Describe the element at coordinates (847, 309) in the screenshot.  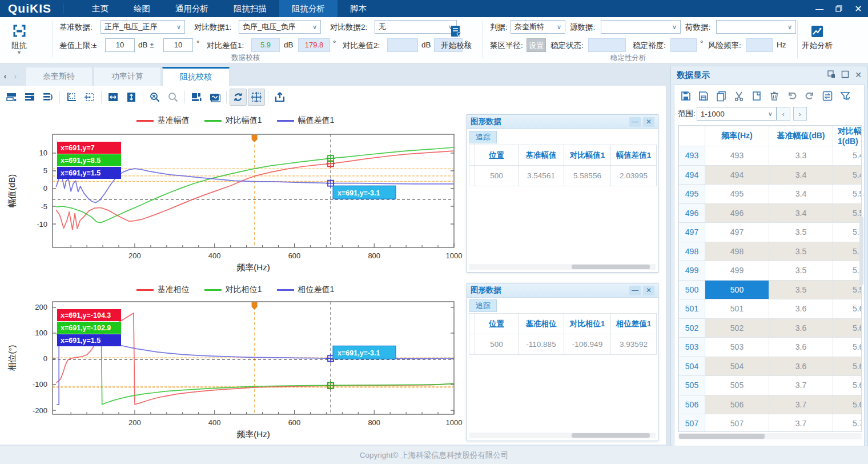
I see `data-cell: 5.60` at that location.